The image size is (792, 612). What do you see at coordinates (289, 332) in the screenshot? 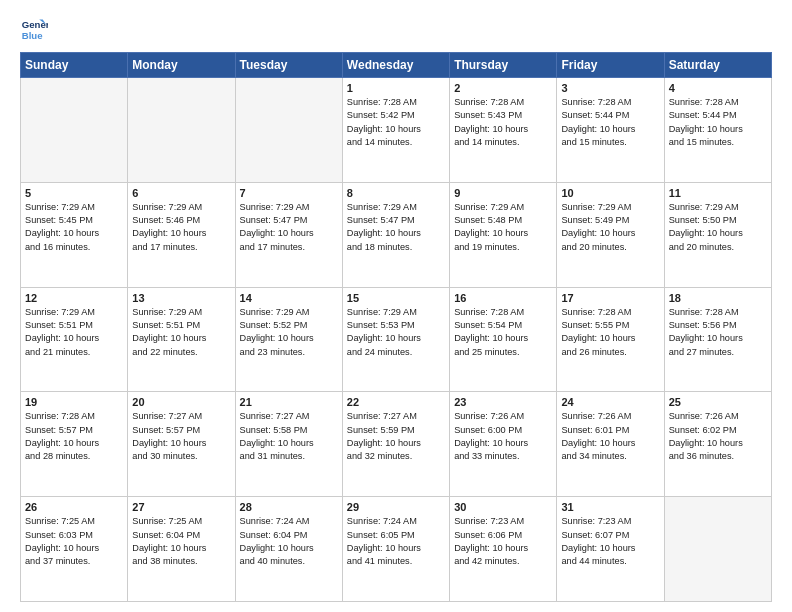
I see `day-info: Sunrise: 7:29 AM Sunset: 5:52 PM Dayligh…` at bounding box center [289, 332].